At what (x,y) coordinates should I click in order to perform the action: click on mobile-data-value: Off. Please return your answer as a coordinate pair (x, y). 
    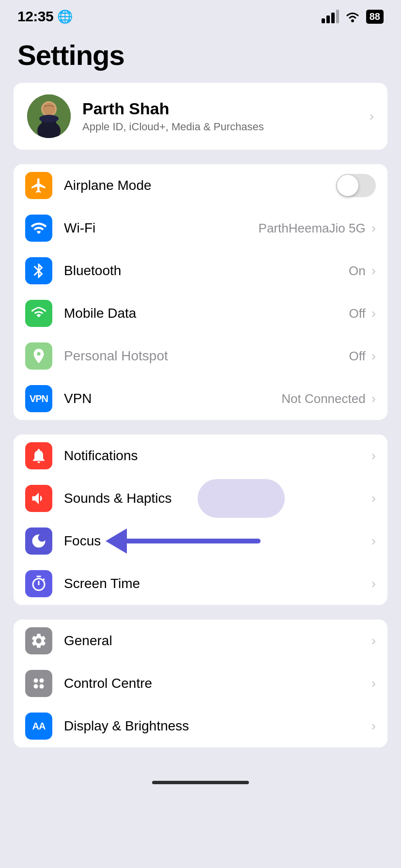
    Looking at the image, I should click on (357, 314).